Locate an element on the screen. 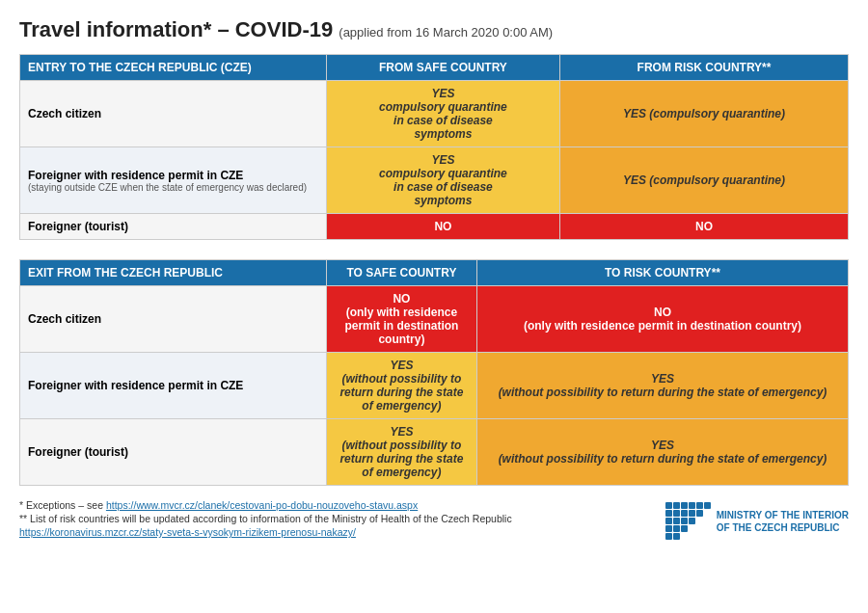 This screenshot has width=868, height=613. ministry-name: MINISTRY OF THE INTERIOR OF THE CZECH RE… is located at coordinates (783, 521).